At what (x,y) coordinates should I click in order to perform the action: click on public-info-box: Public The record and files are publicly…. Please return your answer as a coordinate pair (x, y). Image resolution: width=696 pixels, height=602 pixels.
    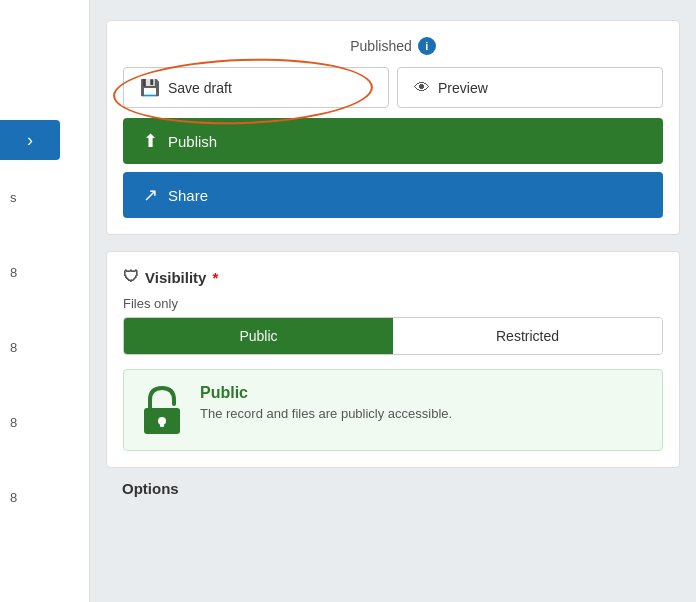
    Looking at the image, I should click on (393, 410).